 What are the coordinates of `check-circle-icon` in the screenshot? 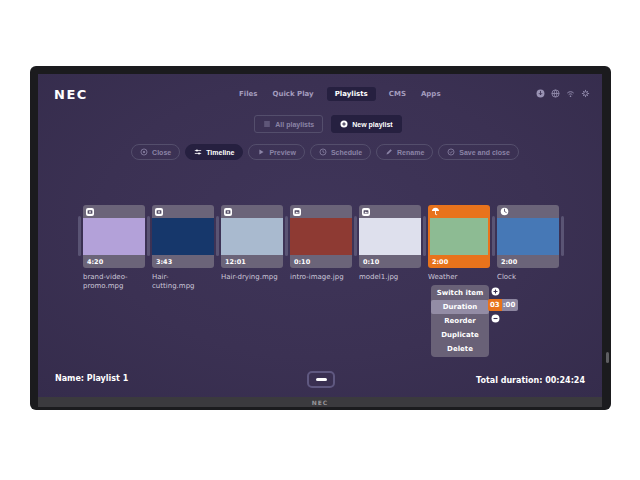 It's located at (451, 152).